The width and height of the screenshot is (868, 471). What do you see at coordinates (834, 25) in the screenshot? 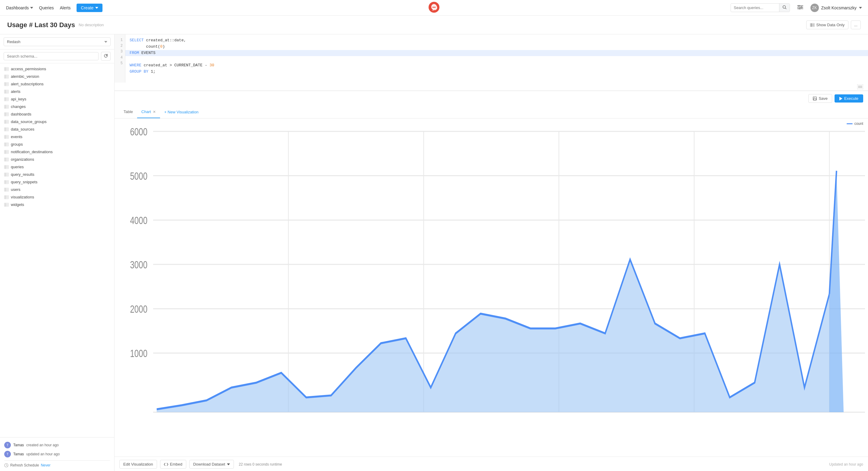
I see `page-header-actions: Show Data Only ...` at bounding box center [834, 25].